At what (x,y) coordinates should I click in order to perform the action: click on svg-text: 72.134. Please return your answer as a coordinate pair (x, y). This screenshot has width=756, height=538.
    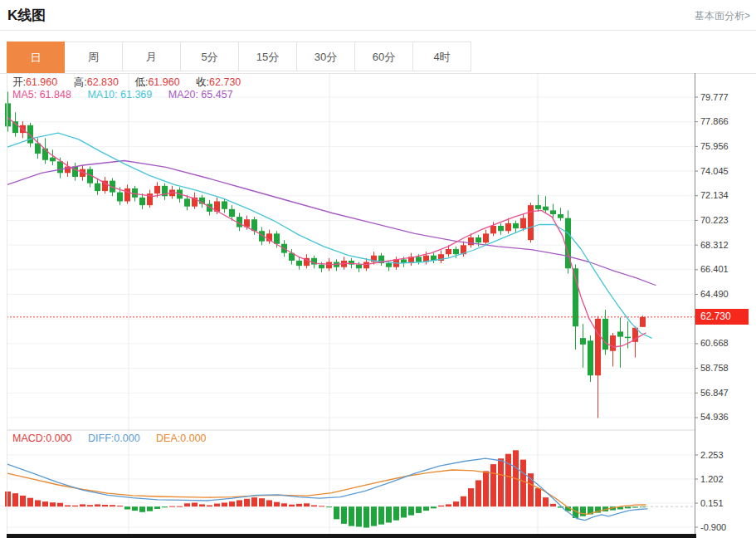
    Looking at the image, I should click on (715, 195).